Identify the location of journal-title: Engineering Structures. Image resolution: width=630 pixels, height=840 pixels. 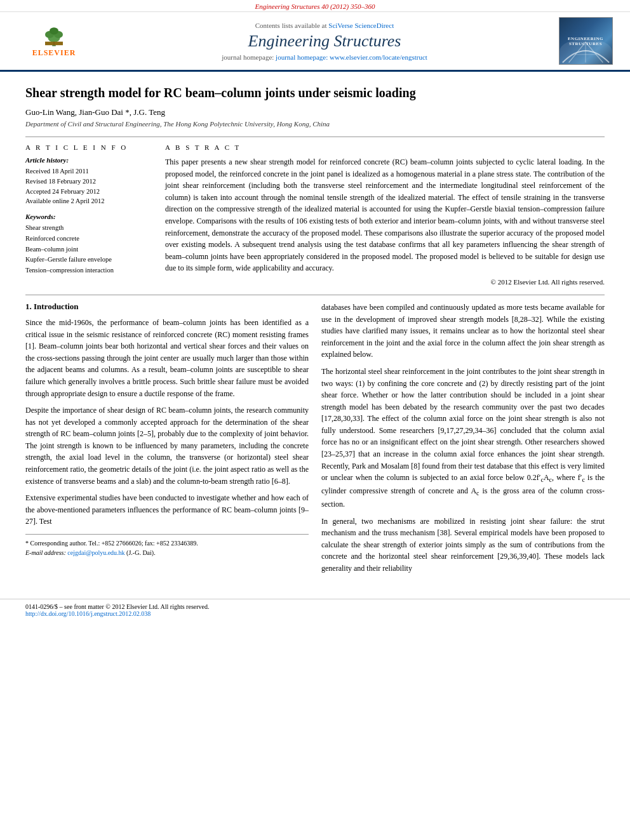
(325, 41).